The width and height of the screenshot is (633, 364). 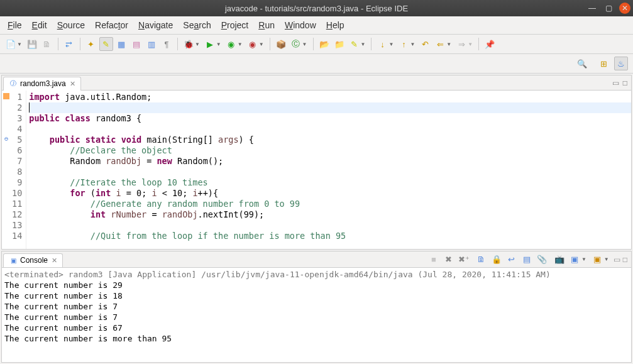 I want to click on menu-help: Help, so click(x=336, y=25).